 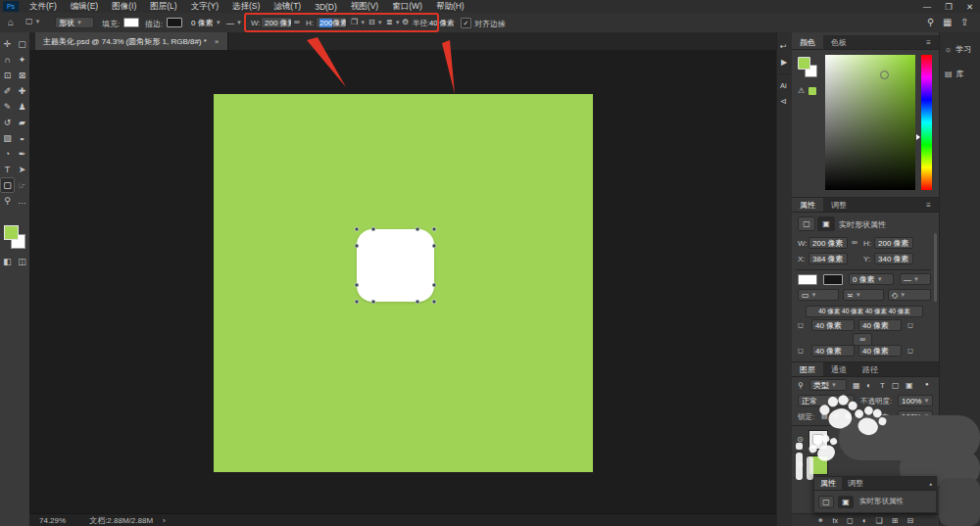 I want to click on status-chevron-icon: ›, so click(x=165, y=521).